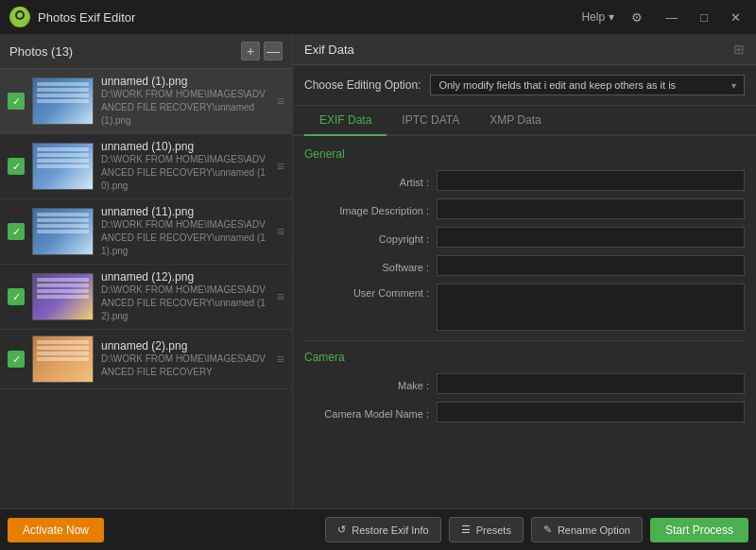  I want to click on title-bar-right: Help ▾ ⚙ — □ ✕, so click(663, 17).